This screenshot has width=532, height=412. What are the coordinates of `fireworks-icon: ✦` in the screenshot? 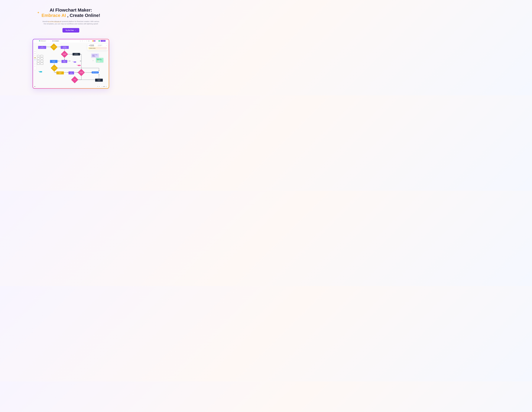 It's located at (83, 41).